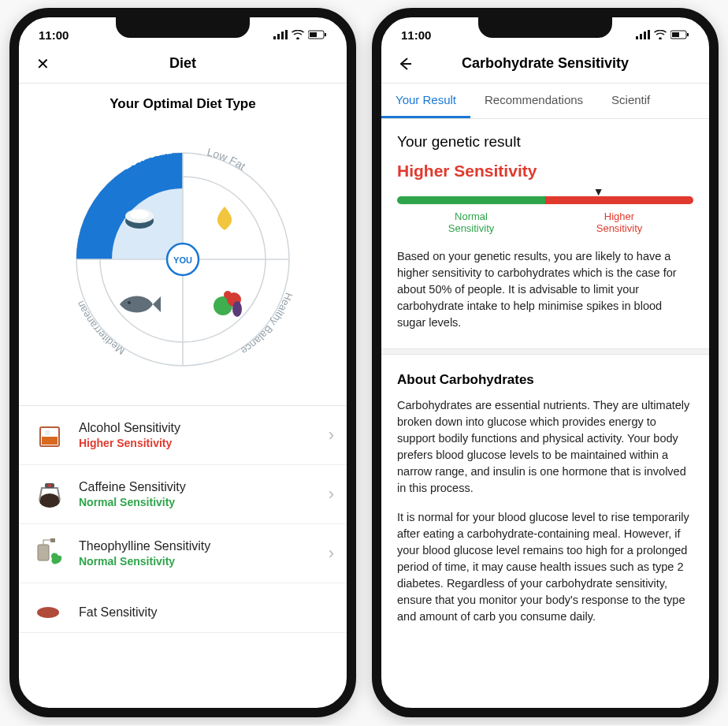 Image resolution: width=728 pixels, height=726 pixels. What do you see at coordinates (183, 104) in the screenshot?
I see `section-title: Your Optimal Diet Type` at bounding box center [183, 104].